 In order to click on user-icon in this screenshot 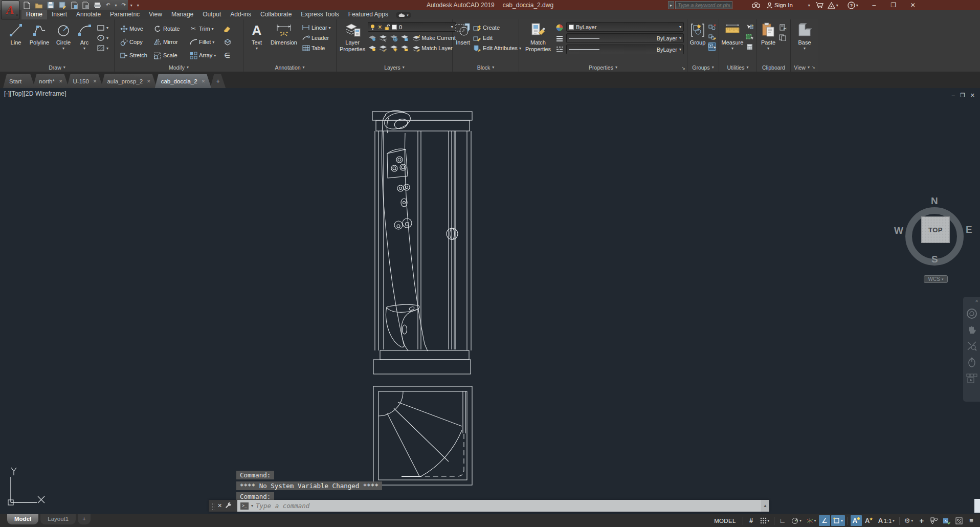, I will do `click(769, 5)`.